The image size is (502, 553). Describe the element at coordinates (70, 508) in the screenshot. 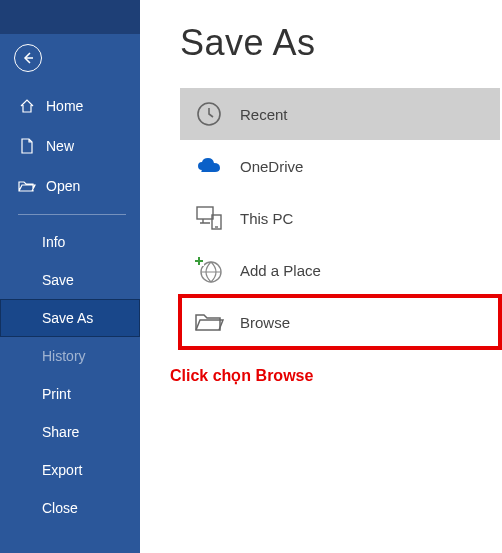

I see `nav-close: Close` at that location.